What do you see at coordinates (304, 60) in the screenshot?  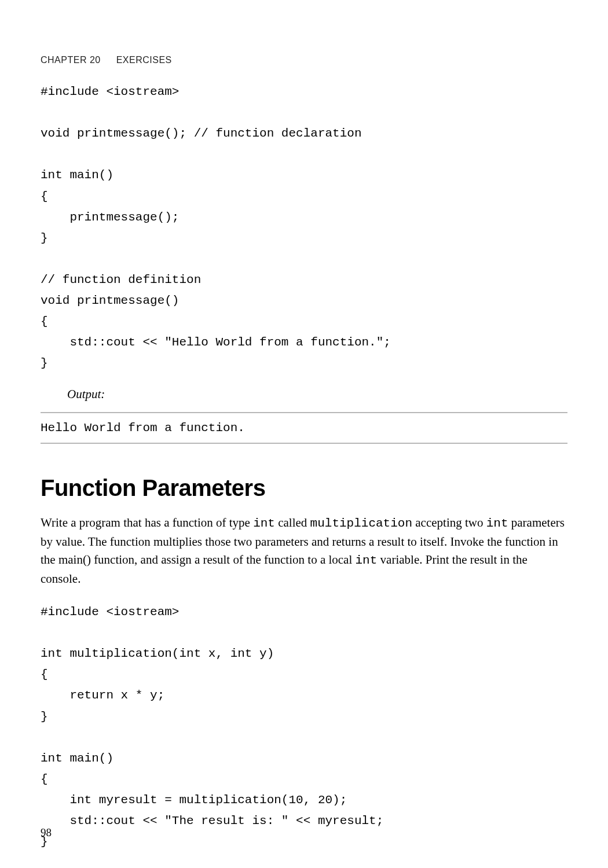 I see `chapter-header: CHAPTER 20 EXERCISES` at bounding box center [304, 60].